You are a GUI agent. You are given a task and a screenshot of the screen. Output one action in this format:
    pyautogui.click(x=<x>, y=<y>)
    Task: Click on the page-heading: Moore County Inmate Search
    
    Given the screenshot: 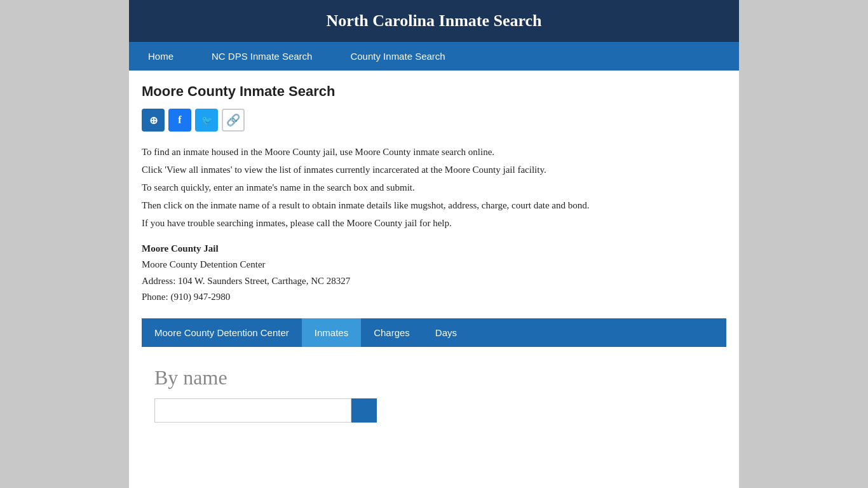 What is the action you would take?
    pyautogui.click(x=434, y=92)
    